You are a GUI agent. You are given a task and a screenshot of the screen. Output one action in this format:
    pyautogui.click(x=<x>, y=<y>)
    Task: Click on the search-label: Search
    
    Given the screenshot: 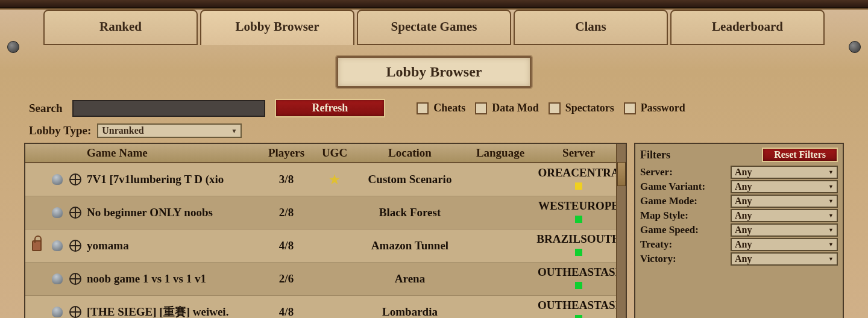 What is the action you would take?
    pyautogui.click(x=46, y=108)
    